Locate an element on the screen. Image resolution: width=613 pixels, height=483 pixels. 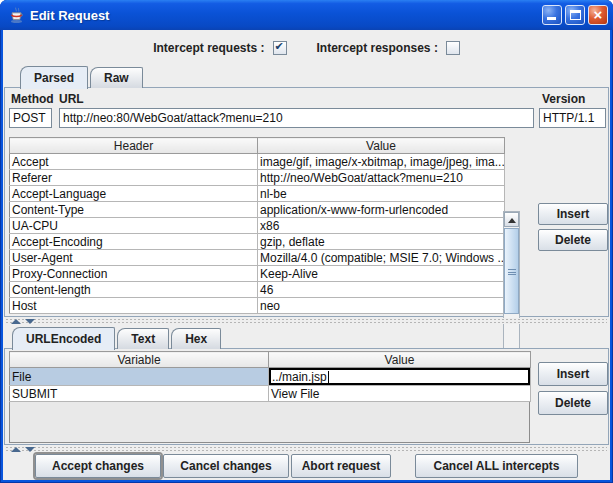
tab-parsed: Parsed is located at coordinates (54, 78).